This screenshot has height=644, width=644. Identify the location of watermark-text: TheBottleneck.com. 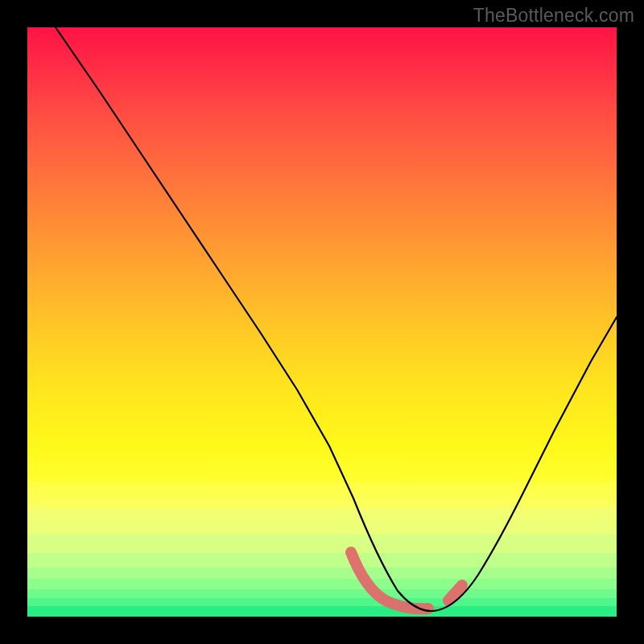
(554, 16).